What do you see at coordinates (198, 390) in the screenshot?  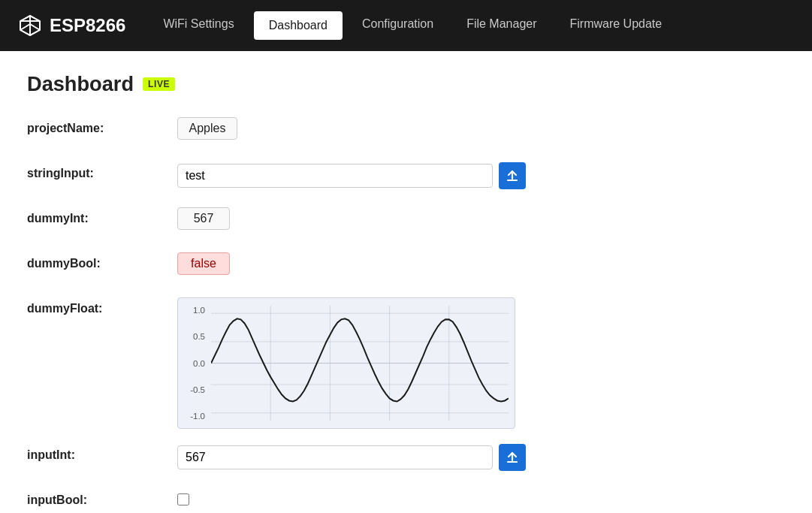 I see `y-label-4: -0.5` at bounding box center [198, 390].